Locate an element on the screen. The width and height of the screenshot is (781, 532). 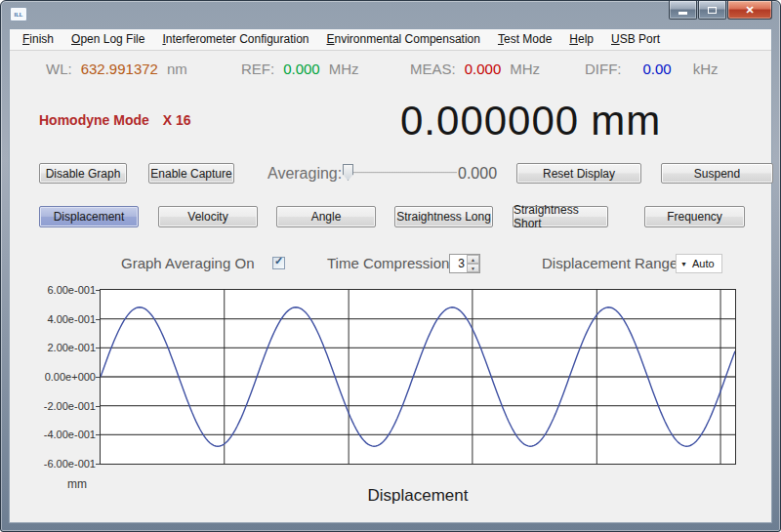
tab-angle: Angle is located at coordinates (326, 217).